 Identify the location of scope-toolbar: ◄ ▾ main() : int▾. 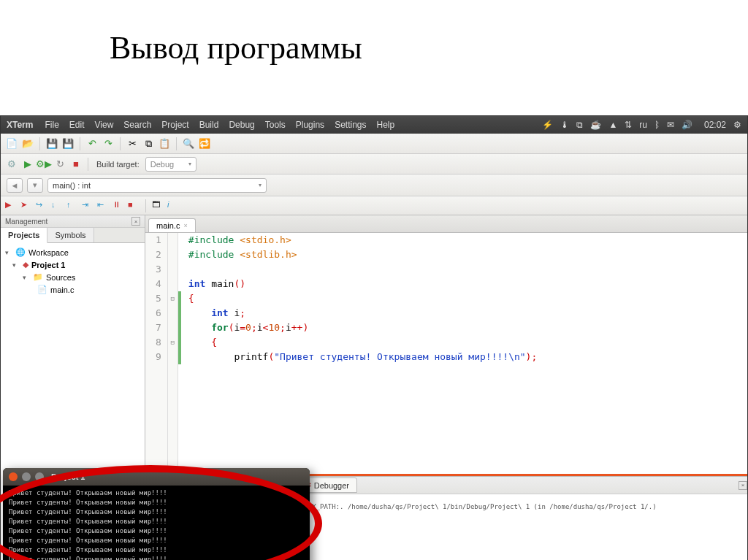
(374, 185).